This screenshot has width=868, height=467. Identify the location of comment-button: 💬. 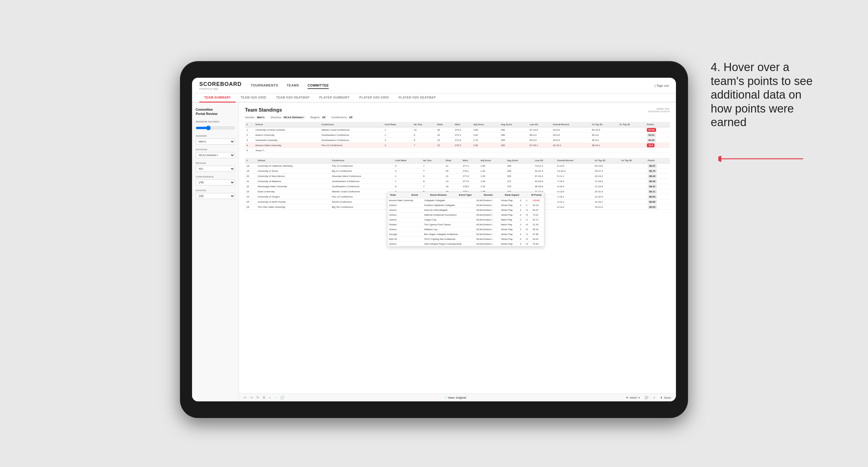
(646, 398).